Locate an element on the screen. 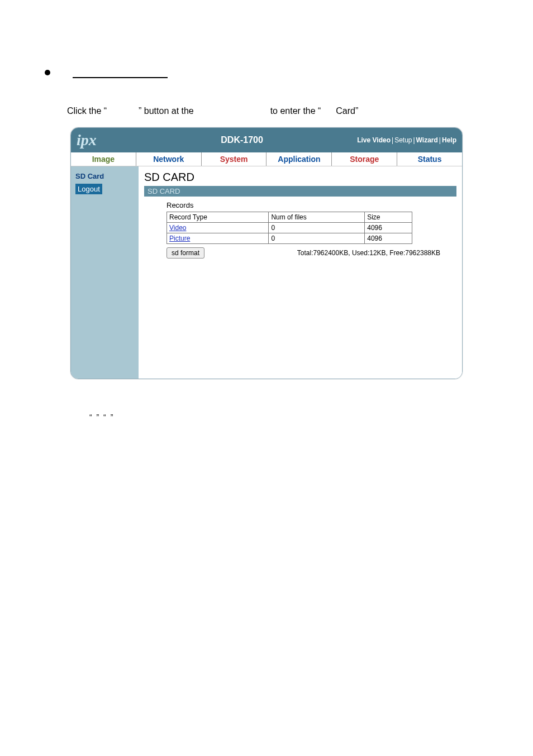 The width and height of the screenshot is (533, 756). model-label: DDK-1700 is located at coordinates (242, 140).